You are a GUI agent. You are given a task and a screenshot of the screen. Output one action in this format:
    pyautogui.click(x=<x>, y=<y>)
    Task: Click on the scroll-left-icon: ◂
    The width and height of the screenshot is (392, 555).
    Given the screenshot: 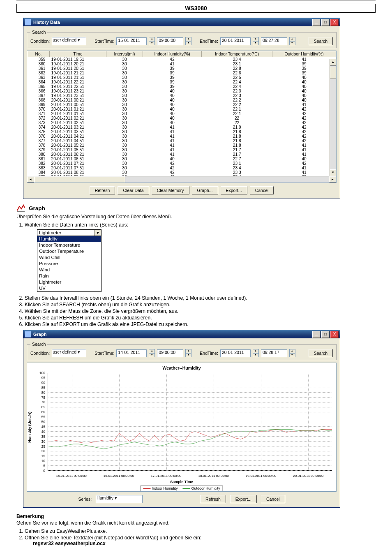 What is the action you would take?
    pyautogui.click(x=30, y=179)
    